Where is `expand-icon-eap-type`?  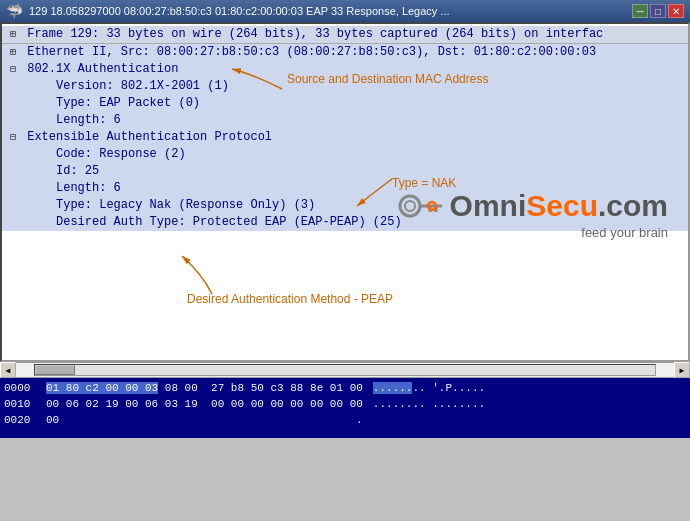 expand-icon-eap-type is located at coordinates (13, 104).